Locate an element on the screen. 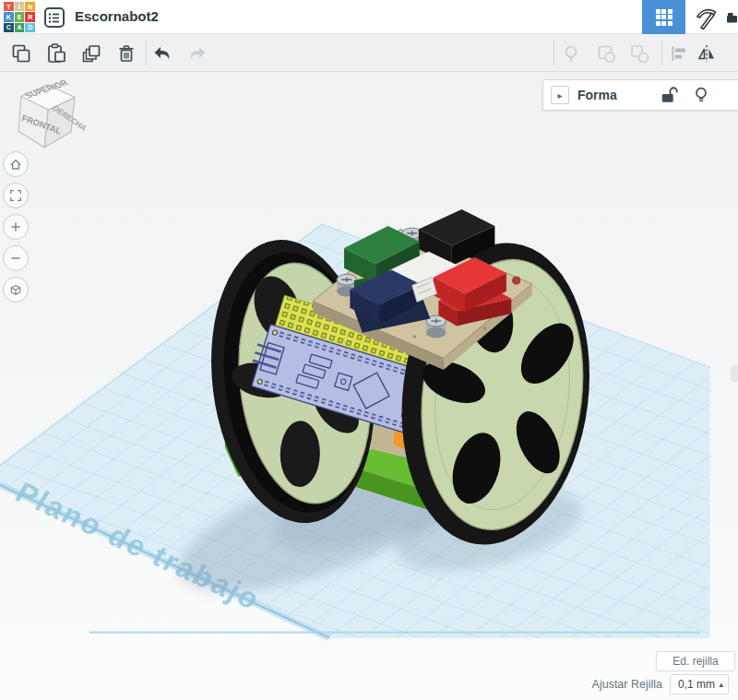  home-view-button is located at coordinates (16, 164).